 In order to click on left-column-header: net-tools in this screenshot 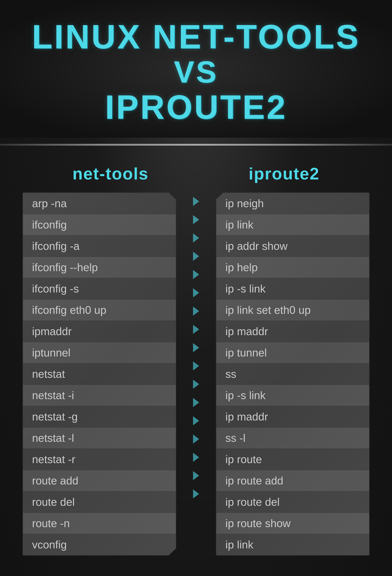, I will do `click(110, 173)`.